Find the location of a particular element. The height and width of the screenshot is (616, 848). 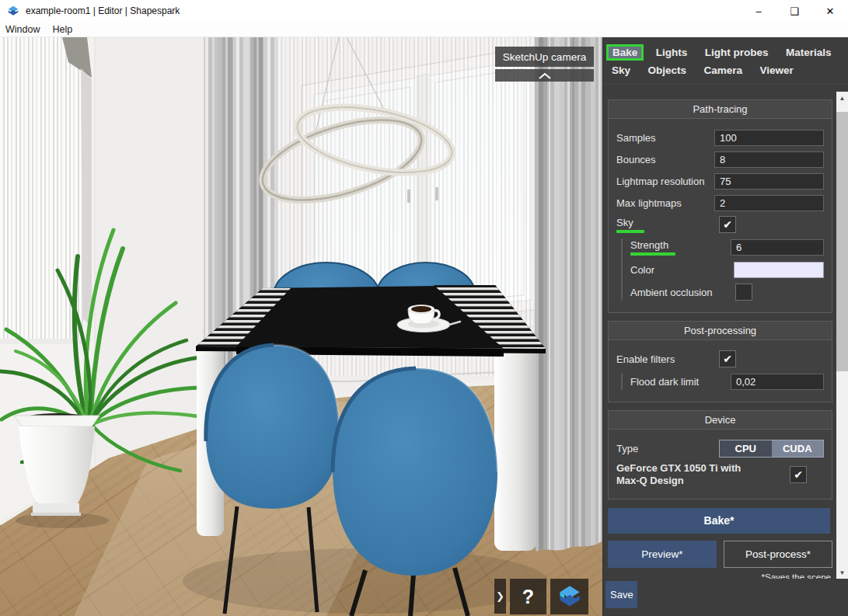

panel-scrollbar: ▲ ▼ is located at coordinates (843, 336).